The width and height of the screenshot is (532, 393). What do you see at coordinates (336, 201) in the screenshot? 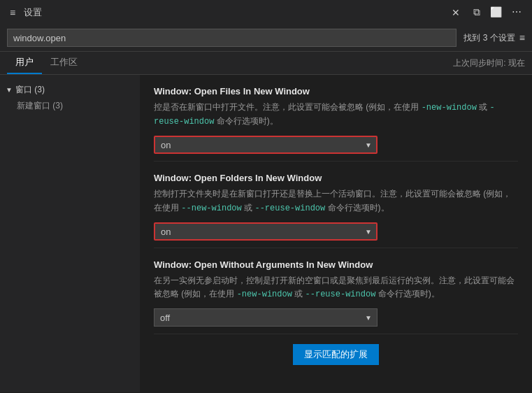
I see `setting-desc-open-folders: 控制打开文件夹时是在新窗口打开还是替换上一个活动窗口。注意，此设置可能会被忽略 …` at bounding box center [336, 201].